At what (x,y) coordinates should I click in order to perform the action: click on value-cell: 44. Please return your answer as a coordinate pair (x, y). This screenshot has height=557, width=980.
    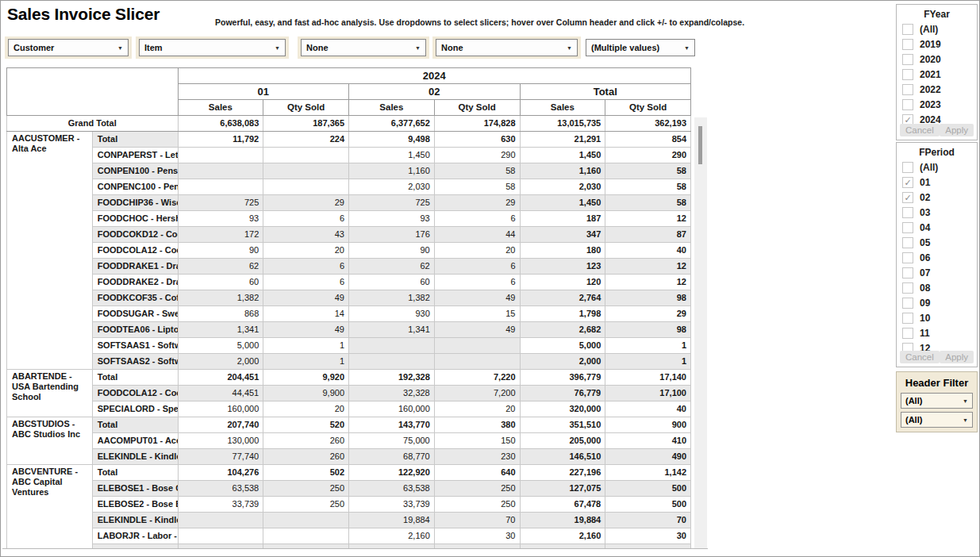
    Looking at the image, I should click on (477, 235).